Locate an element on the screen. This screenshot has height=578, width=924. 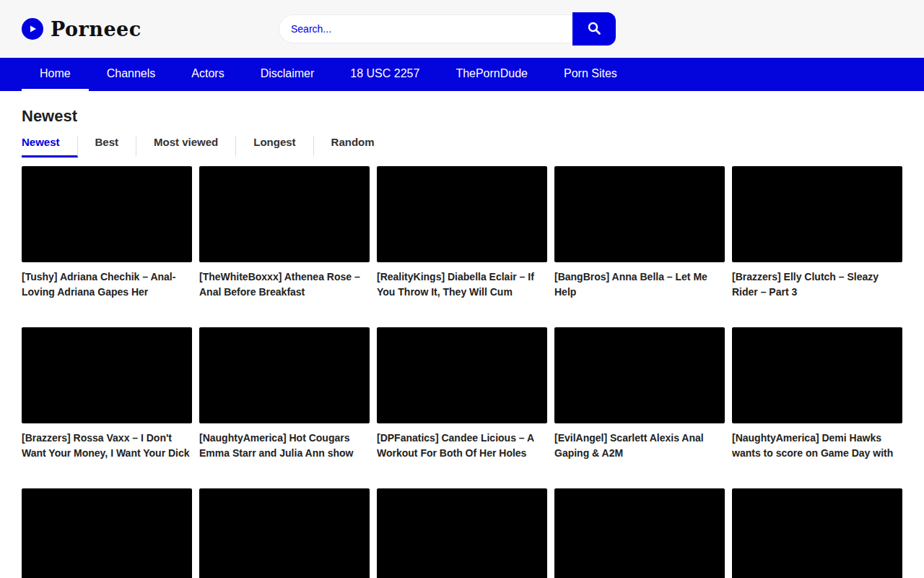
tab-most-viewed: Most viewed is located at coordinates (186, 147).